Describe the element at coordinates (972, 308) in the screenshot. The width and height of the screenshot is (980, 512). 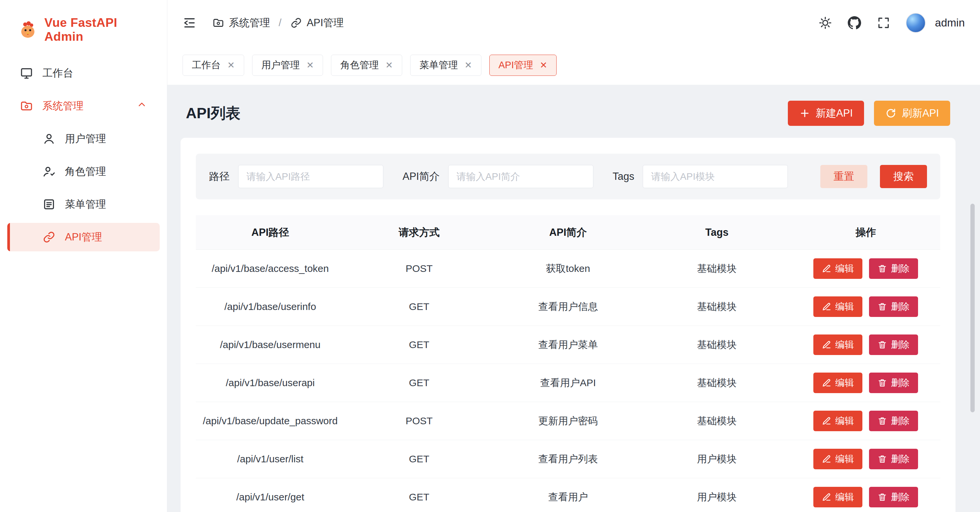
I see `vertical-scrollbar` at that location.